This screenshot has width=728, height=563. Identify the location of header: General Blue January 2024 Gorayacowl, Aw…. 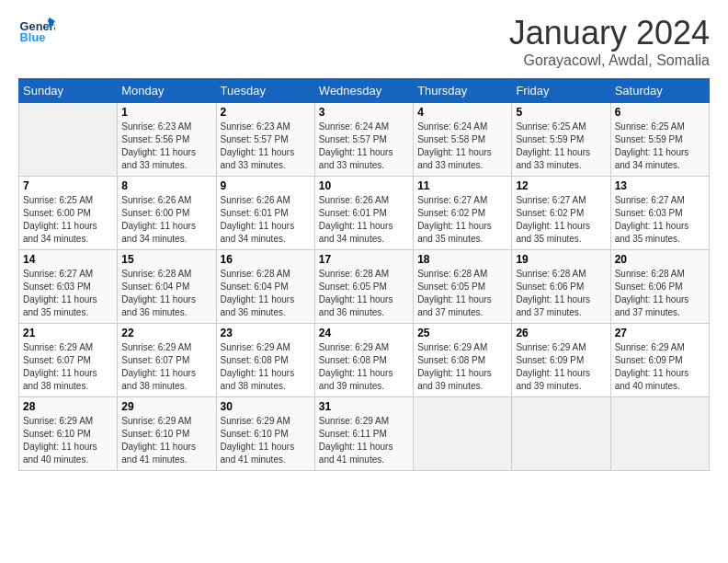
(364, 41).